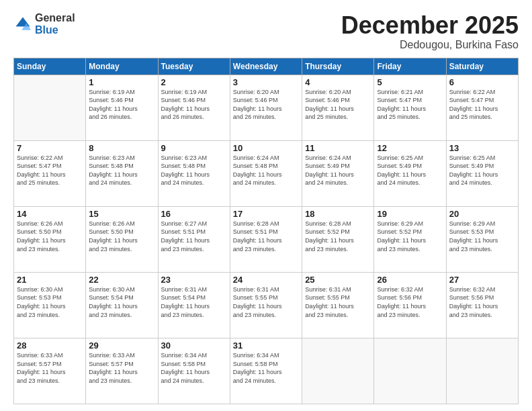  I want to click on day-info: Sunrise: 6:31 AM Sunset: 5:54 PM Dayligh…, so click(194, 302).